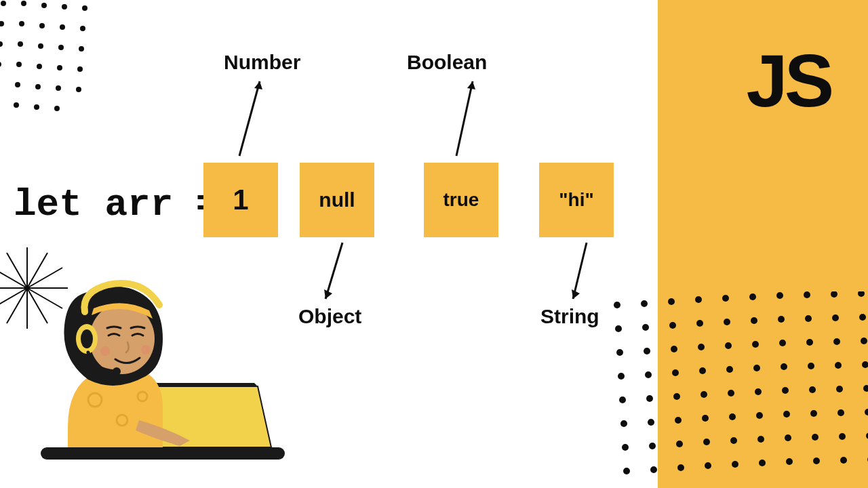 The height and width of the screenshot is (488, 868). I want to click on array-item-hi: "hi", so click(576, 200).